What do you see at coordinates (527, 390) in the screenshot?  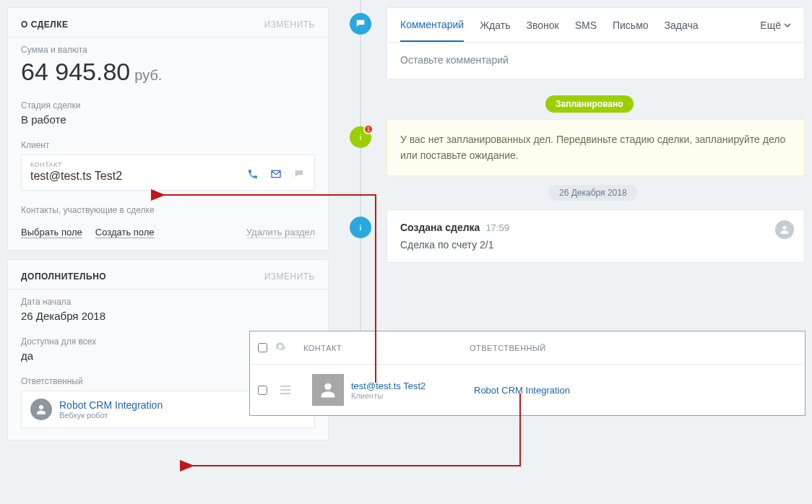 I see `table-row: test@test.ts Test2 Клиенты Robot CRM Int…` at bounding box center [527, 390].